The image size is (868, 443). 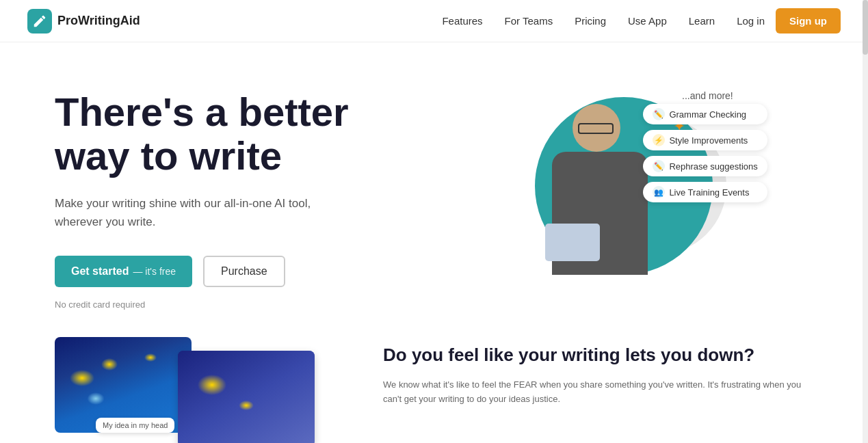 What do you see at coordinates (596, 129) in the screenshot?
I see `person-glasses` at bounding box center [596, 129].